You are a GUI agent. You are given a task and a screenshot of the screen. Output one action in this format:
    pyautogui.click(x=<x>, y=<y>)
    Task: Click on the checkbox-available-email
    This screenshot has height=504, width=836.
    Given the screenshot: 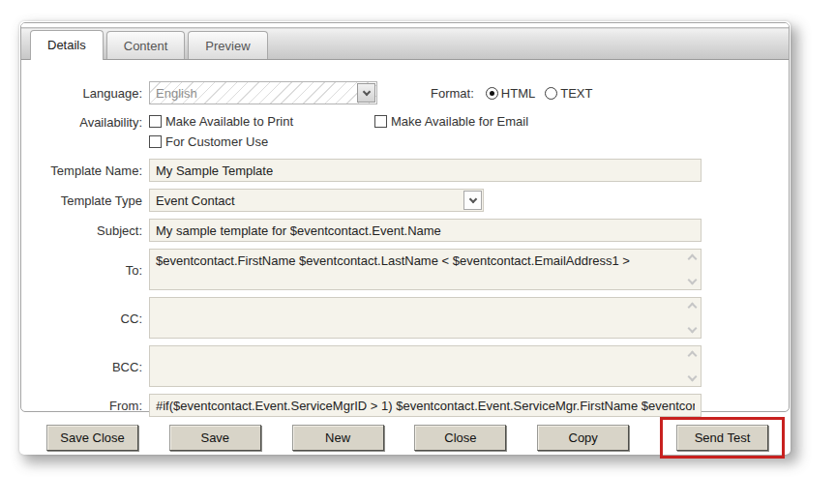 What is the action you would take?
    pyautogui.click(x=381, y=122)
    